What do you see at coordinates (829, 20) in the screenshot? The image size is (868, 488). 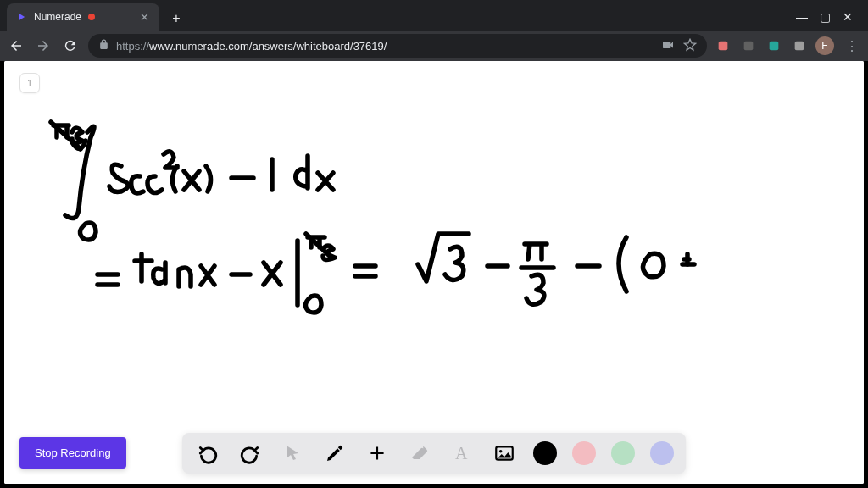 I see `window-controls: — ▢ ✕` at bounding box center [829, 20].